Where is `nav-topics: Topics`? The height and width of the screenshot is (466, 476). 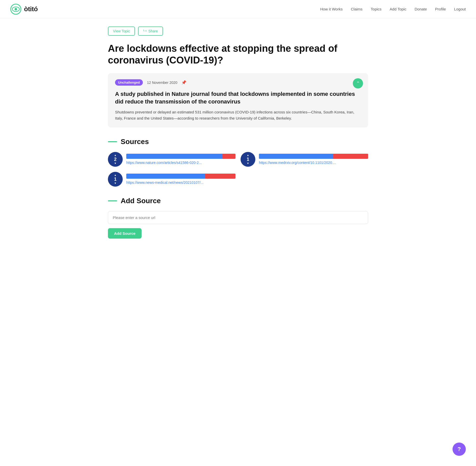 nav-topics: Topics is located at coordinates (376, 9).